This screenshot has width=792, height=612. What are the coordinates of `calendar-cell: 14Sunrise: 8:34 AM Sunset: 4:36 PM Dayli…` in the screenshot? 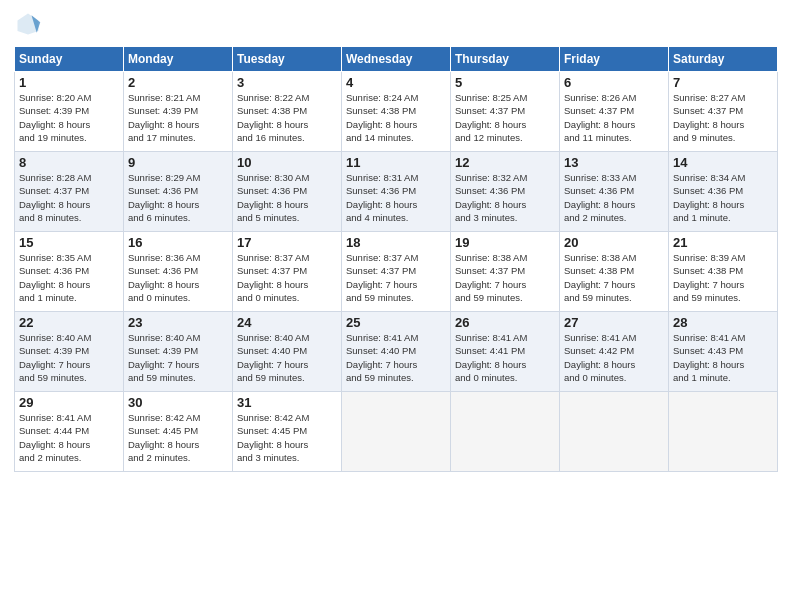 It's located at (724, 192).